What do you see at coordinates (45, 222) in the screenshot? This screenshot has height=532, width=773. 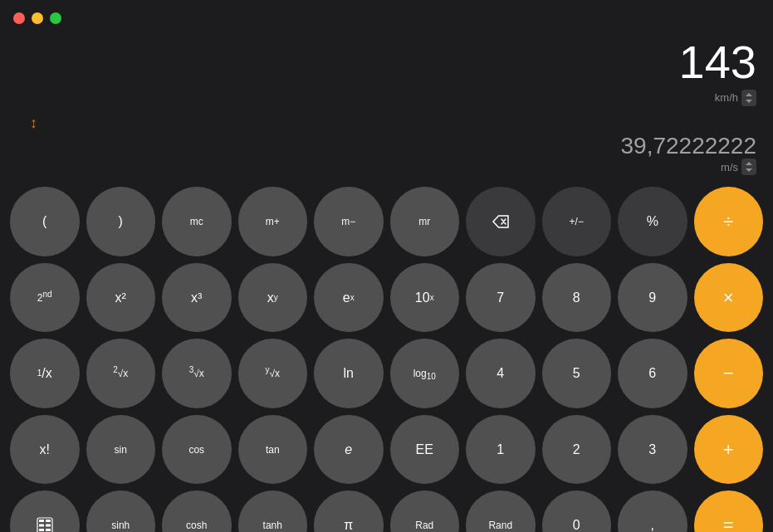 I see `open-paren-button: (` at bounding box center [45, 222].